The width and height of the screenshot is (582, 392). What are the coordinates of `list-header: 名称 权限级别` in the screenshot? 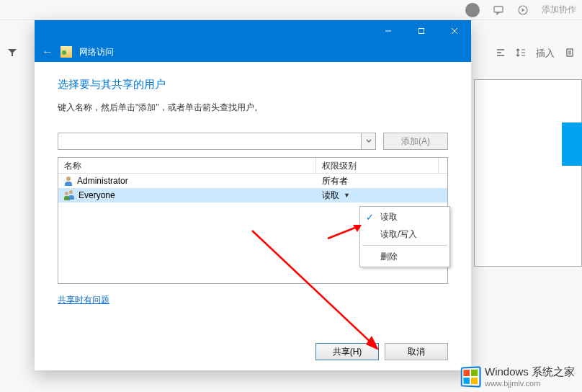 It's located at (253, 166).